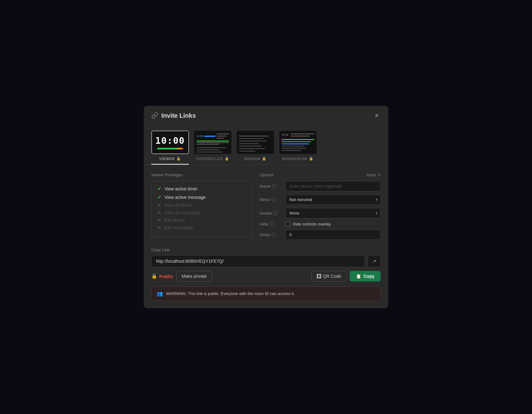  Describe the element at coordinates (320, 186) in the screenshot. I see `option-name-row: Name i` at that location.